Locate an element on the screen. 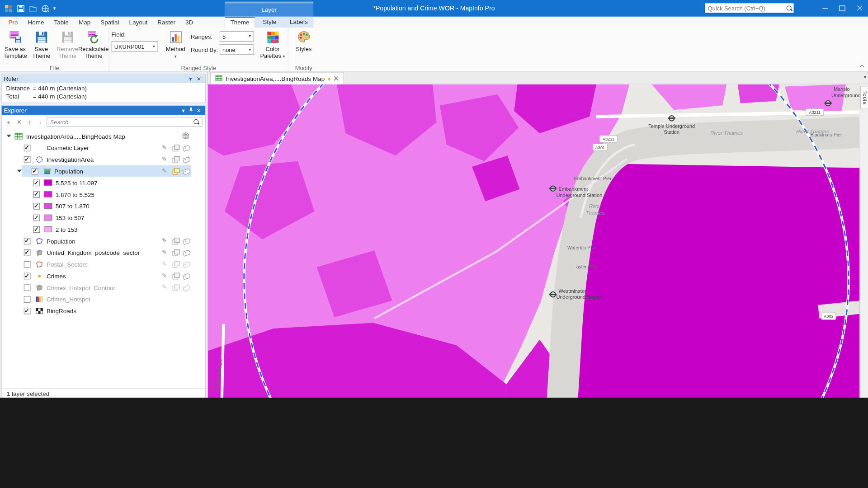  explorer-search is located at coordinates (125, 122).